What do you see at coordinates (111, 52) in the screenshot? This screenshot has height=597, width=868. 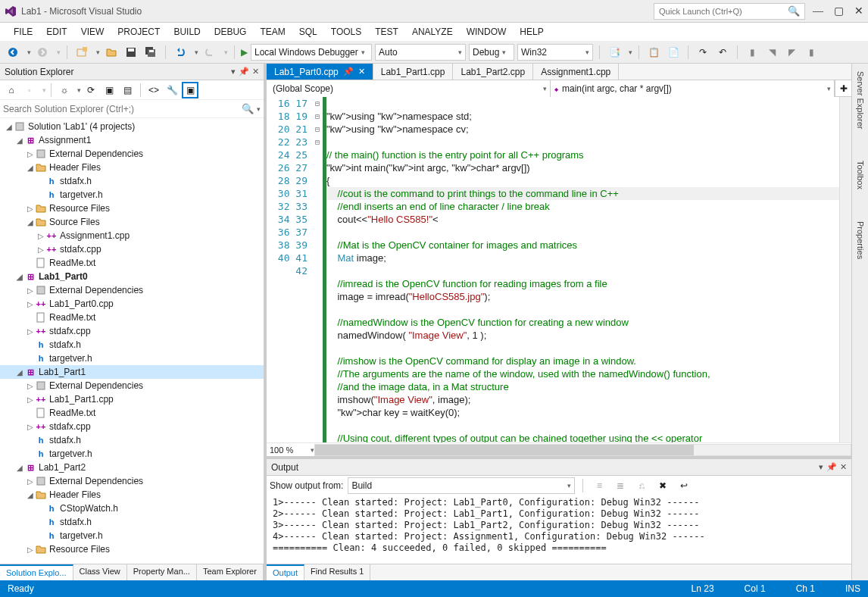 I see `open-file-button` at bounding box center [111, 52].